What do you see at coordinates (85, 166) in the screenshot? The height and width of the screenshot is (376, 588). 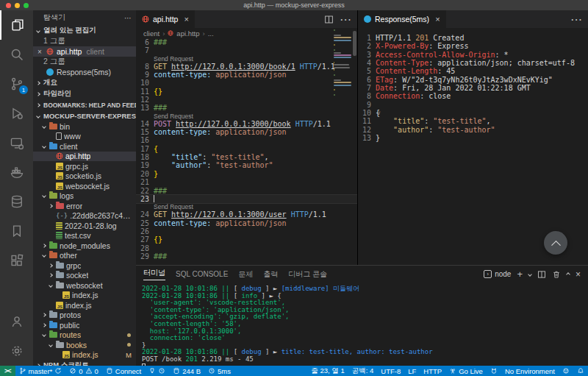 I see `tree-item-grpc-js: JSgrpc.js` at bounding box center [85, 166].